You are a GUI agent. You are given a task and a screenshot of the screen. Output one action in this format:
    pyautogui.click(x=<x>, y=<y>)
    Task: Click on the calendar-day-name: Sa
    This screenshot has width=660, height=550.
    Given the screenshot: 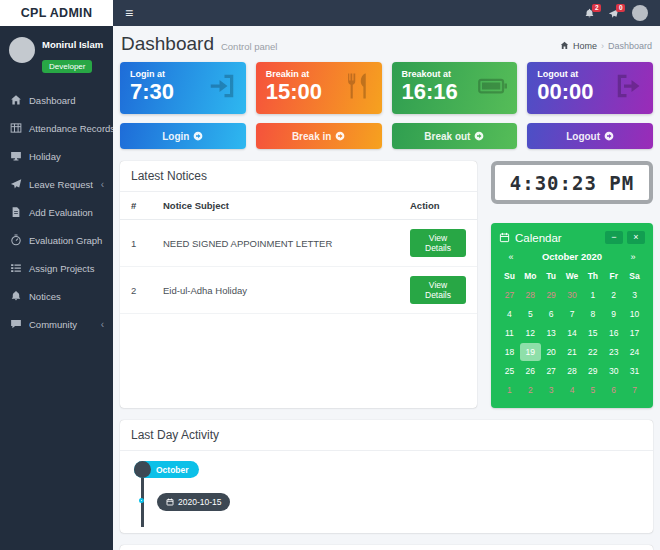 What is the action you would take?
    pyautogui.click(x=634, y=276)
    